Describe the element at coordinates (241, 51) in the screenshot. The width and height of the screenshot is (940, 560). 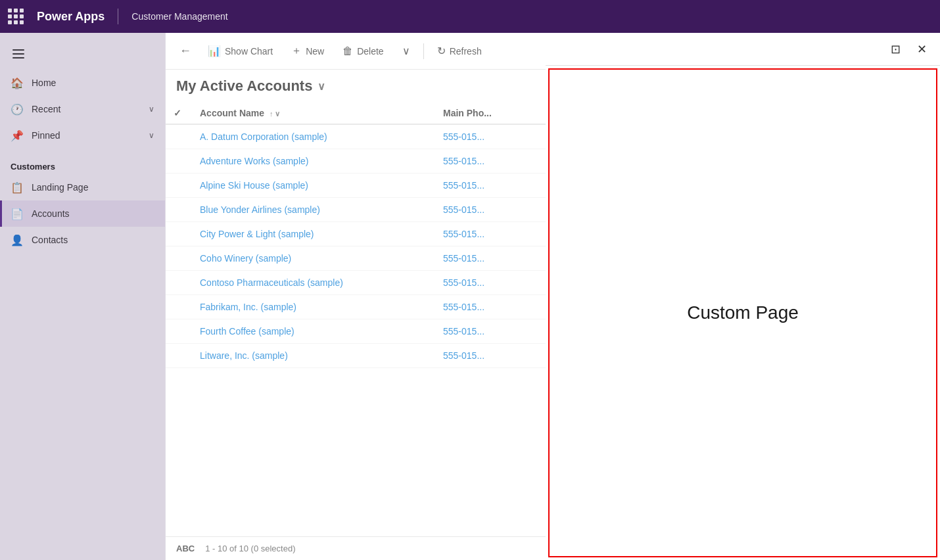
I see `show-chart-button: 📊 Show Chart` at that location.